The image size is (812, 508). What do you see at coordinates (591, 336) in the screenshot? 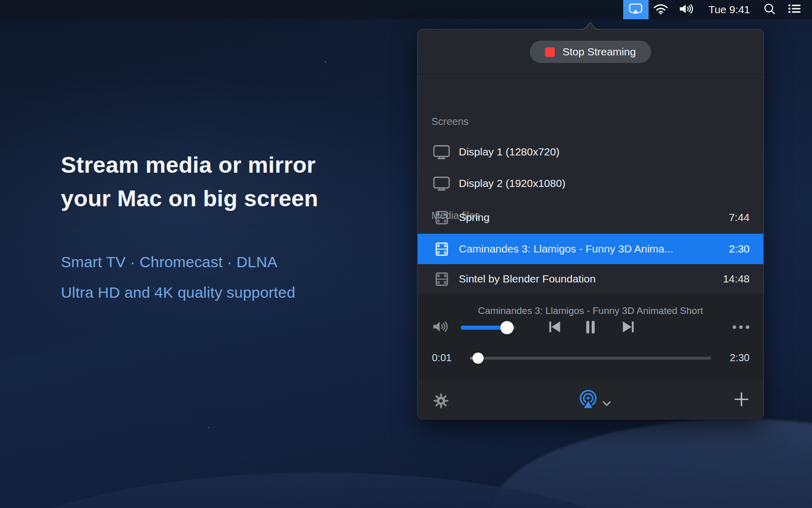
I see `player-section: Caminandes 3: Llamigos - Funny 3D Animat…` at bounding box center [591, 336].